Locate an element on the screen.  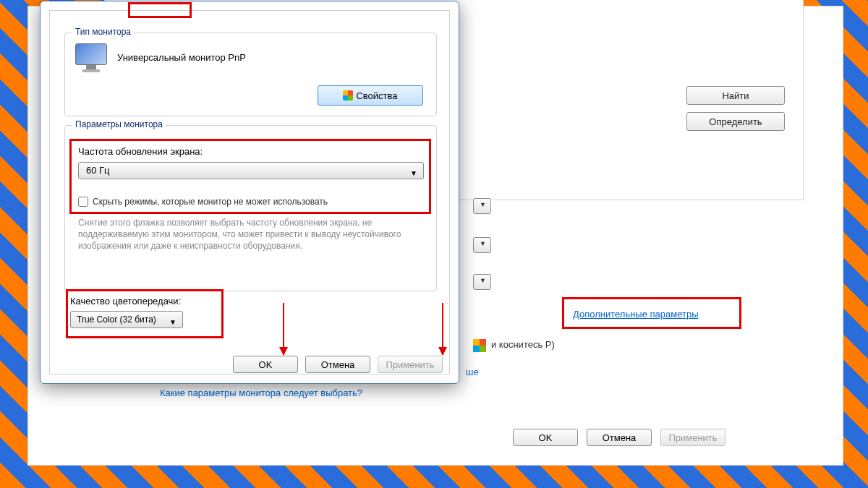
bg-apply-button: Применить is located at coordinates (693, 437).